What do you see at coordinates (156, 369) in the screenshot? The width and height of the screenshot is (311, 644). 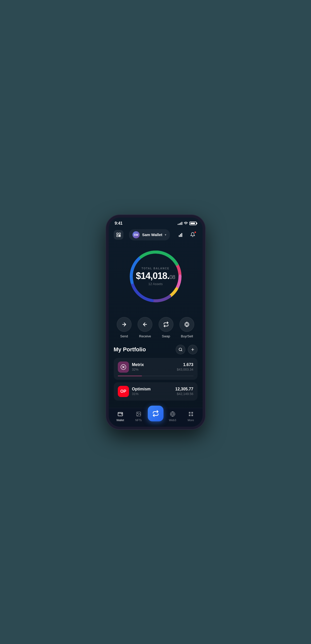 I see `asset-item-metrix: Metrix 32% 1.673 $43,003.34` at bounding box center [156, 369].